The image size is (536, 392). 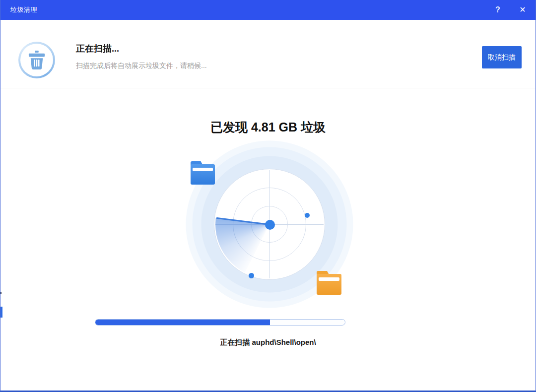 I want to click on radar-blip-bottom, so click(x=251, y=276).